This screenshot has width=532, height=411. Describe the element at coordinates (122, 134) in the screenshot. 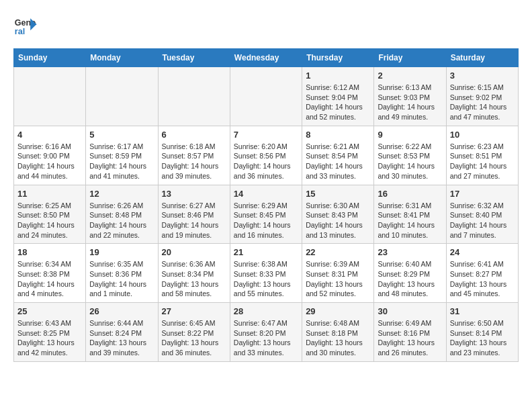

I see `day-number: 5` at that location.